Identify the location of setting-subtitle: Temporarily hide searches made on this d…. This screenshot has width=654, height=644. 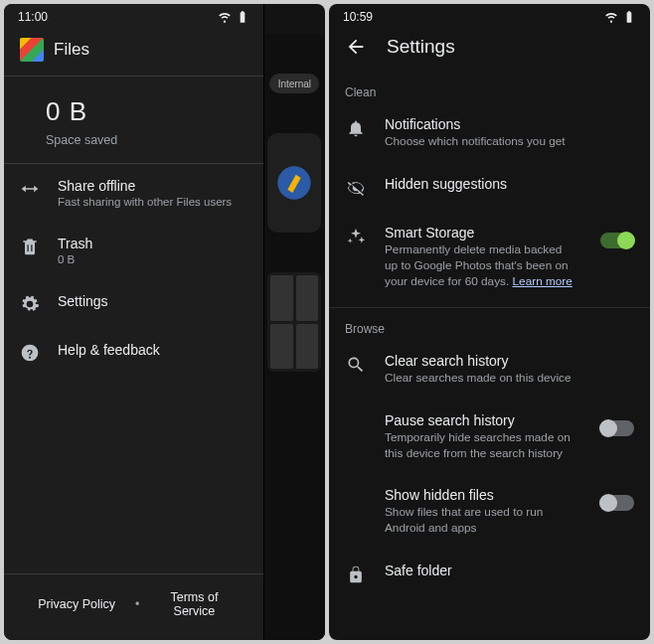
(481, 446).